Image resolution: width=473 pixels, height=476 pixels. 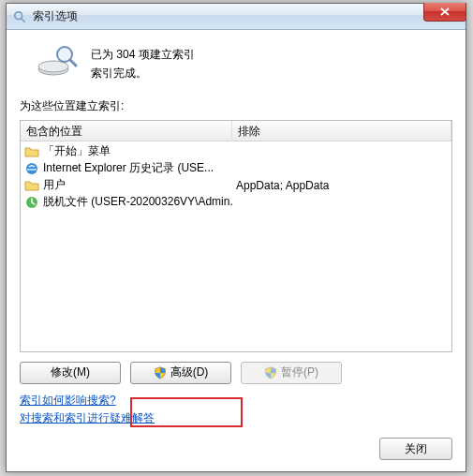 What do you see at coordinates (32, 202) in the screenshot?
I see `offline-icon` at bounding box center [32, 202].